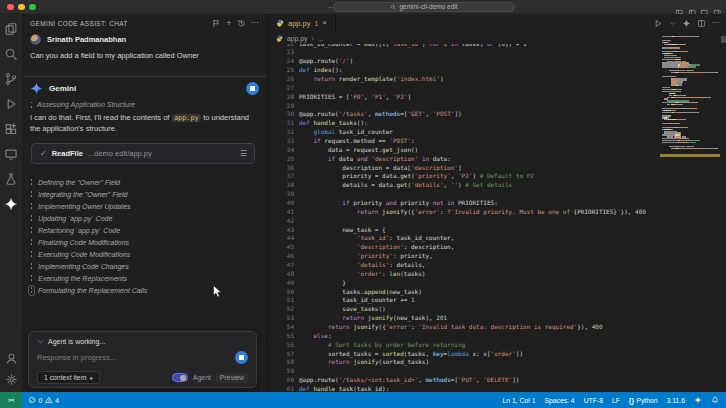 The image size is (726, 408). I want to click on activity-item-testing, so click(11, 179).